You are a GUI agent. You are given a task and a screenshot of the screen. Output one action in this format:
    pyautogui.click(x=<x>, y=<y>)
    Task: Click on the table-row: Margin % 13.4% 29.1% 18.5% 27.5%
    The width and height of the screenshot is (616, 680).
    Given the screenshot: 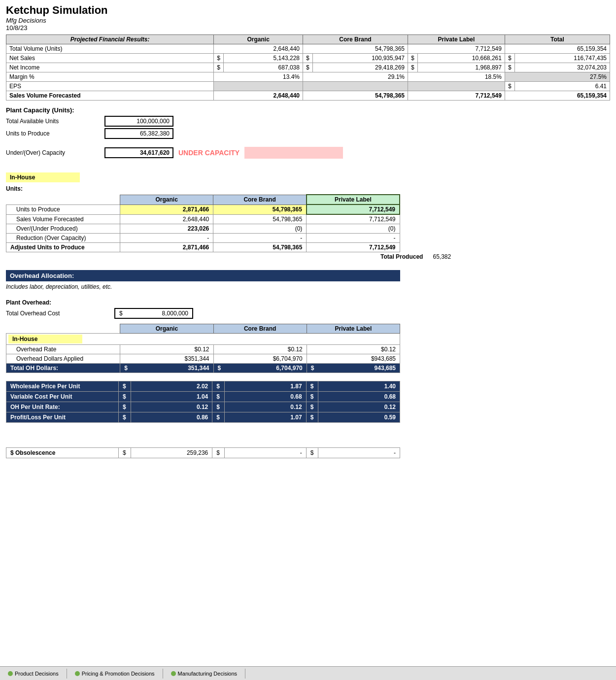 What is the action you would take?
    pyautogui.click(x=308, y=77)
    